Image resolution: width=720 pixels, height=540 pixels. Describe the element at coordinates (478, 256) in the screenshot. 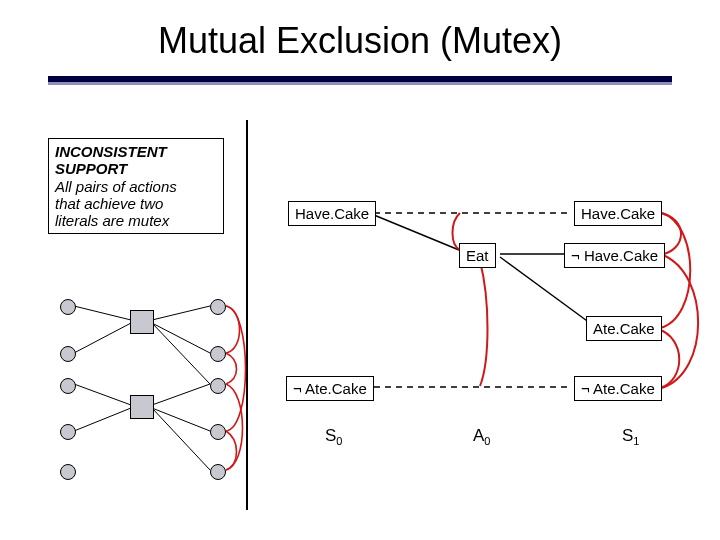

I see `a0-eat: Eat` at that location.